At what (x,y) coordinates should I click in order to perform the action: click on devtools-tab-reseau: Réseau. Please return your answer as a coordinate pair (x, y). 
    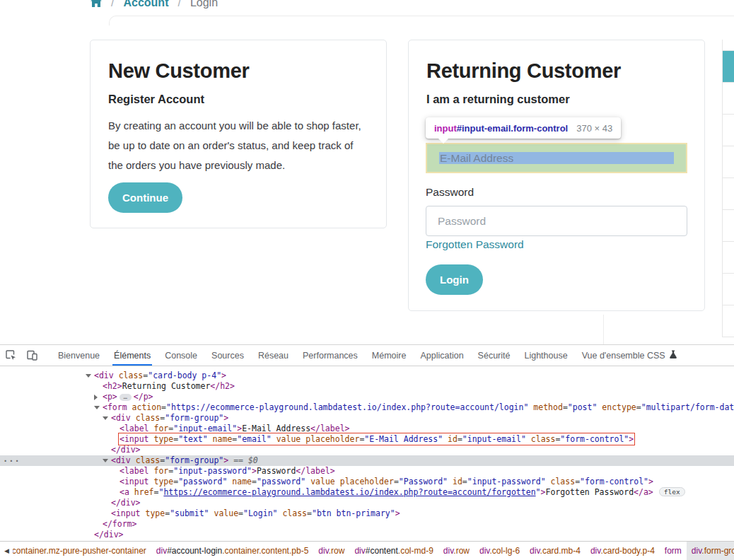
    Looking at the image, I should click on (273, 355).